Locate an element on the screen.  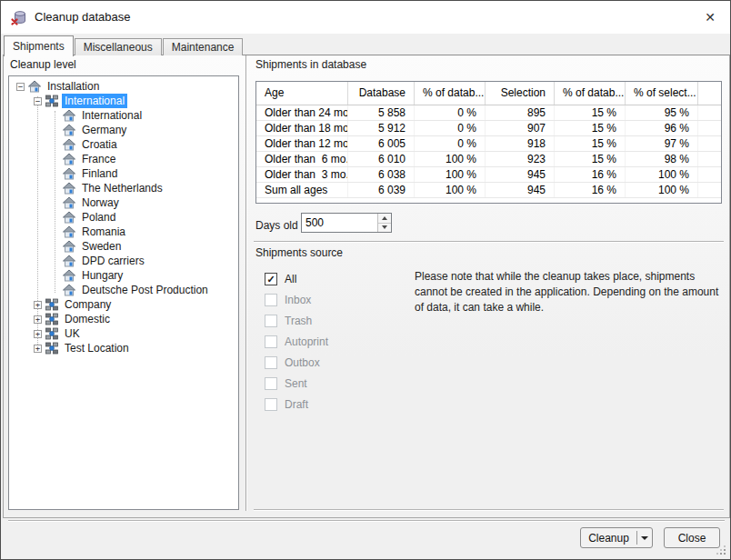
tree-item-label: Test Location is located at coordinates (96, 348).